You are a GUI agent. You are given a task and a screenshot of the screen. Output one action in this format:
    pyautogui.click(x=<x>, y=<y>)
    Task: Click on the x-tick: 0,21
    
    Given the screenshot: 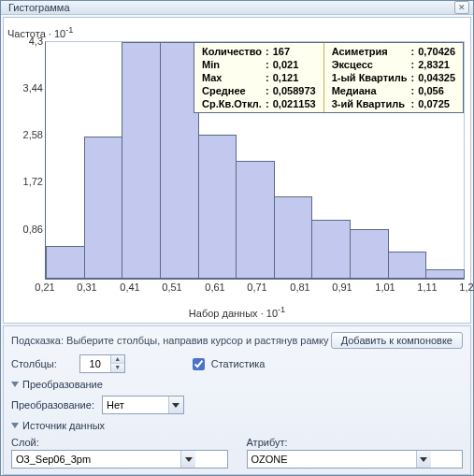 What is the action you would take?
    pyautogui.click(x=45, y=287)
    